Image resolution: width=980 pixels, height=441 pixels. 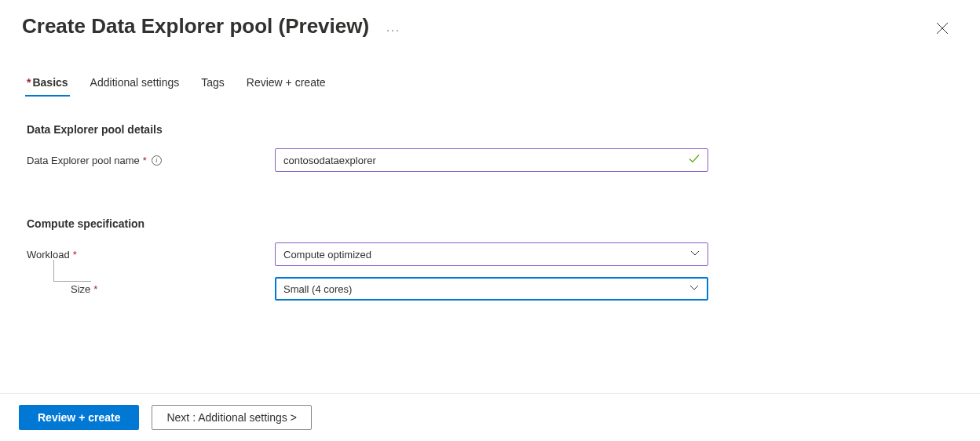 What do you see at coordinates (942, 28) in the screenshot?
I see `close-icon` at bounding box center [942, 28].